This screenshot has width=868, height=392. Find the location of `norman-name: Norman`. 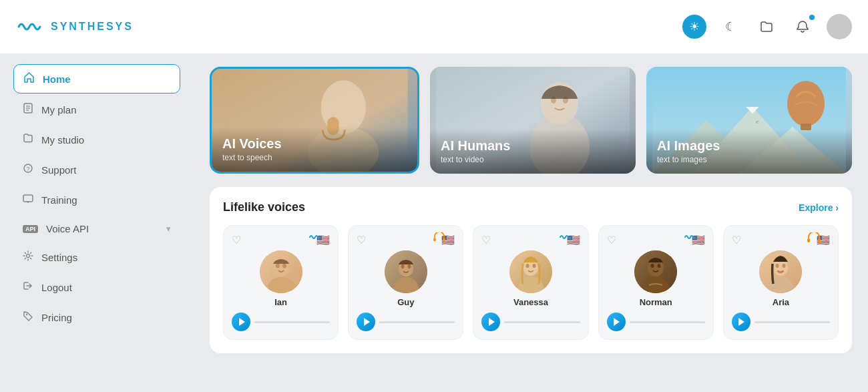

norman-name: Norman is located at coordinates (656, 302).